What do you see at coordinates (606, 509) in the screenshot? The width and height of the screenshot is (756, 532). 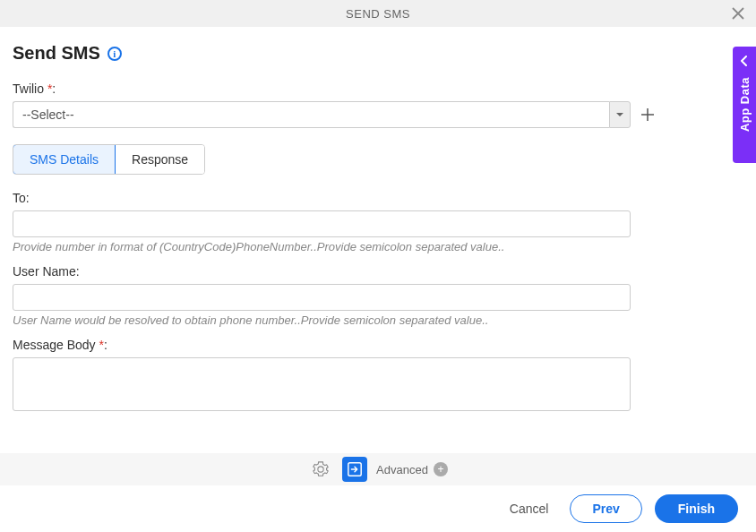 I see `prev-button: Prev` at bounding box center [606, 509].